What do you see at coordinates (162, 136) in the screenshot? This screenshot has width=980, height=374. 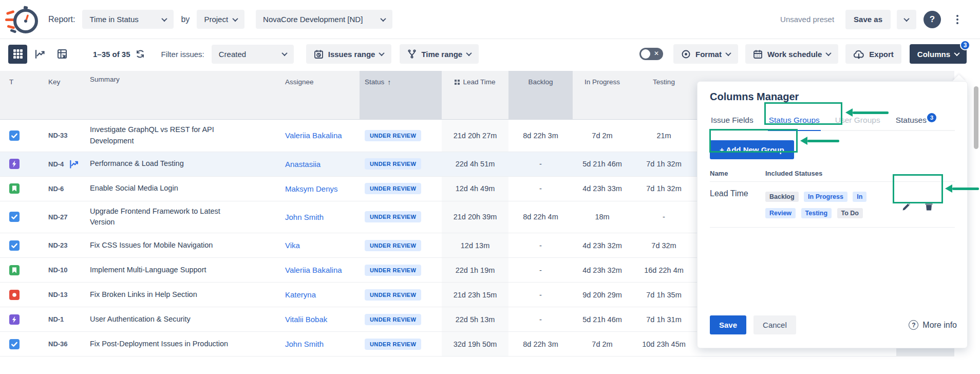 I see `issue-summary: Investigate GraphQL vs REST for API Deve…` at bounding box center [162, 136].